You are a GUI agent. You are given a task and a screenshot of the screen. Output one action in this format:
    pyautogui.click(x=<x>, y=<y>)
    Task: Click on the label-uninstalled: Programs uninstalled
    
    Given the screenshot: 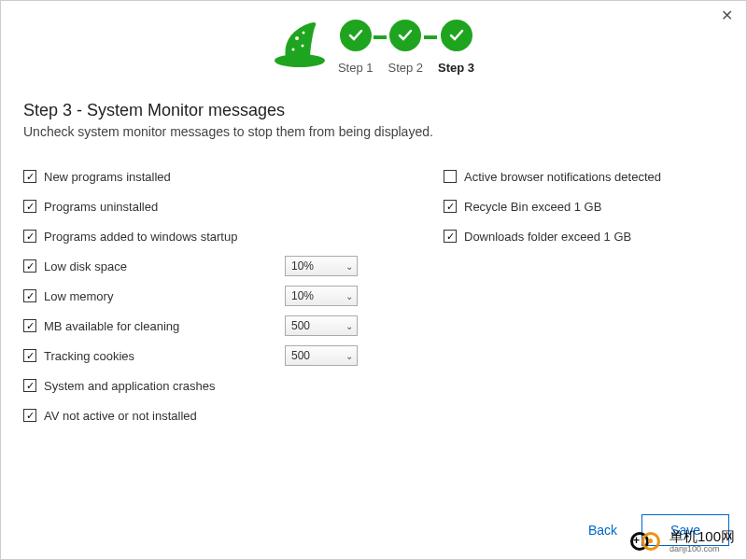 What is the action you would take?
    pyautogui.click(x=161, y=207)
    